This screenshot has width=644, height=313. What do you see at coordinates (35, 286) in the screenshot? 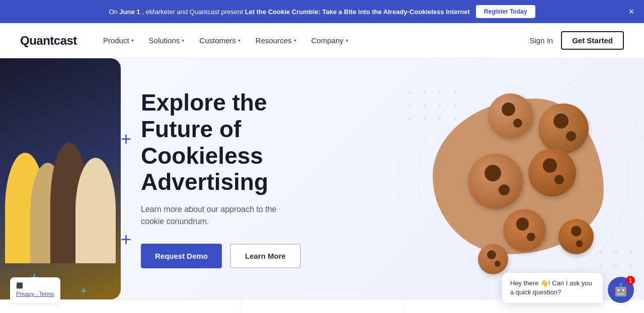
I see `privacy-icon: ⬛` at bounding box center [35, 286].